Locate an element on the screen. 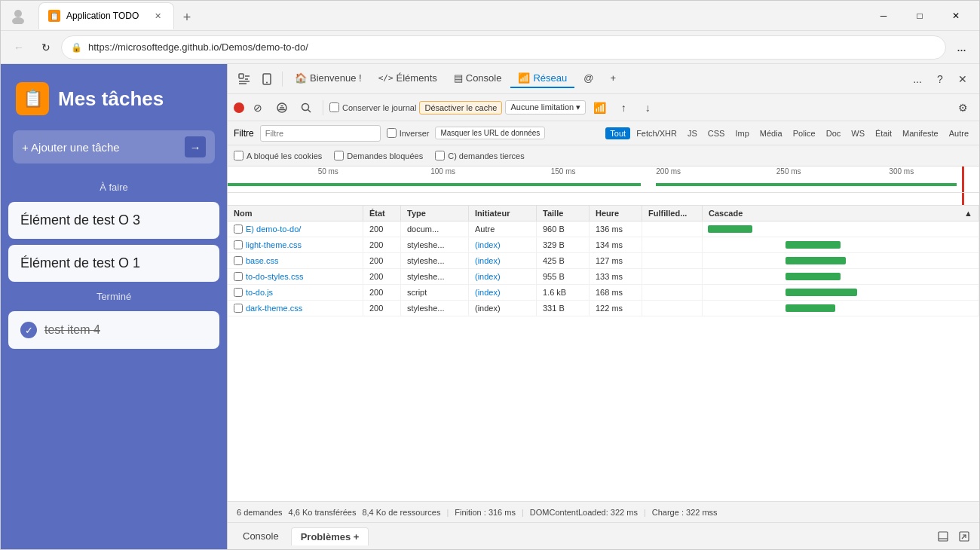  refresh-button: ↻ is located at coordinates (46, 47).